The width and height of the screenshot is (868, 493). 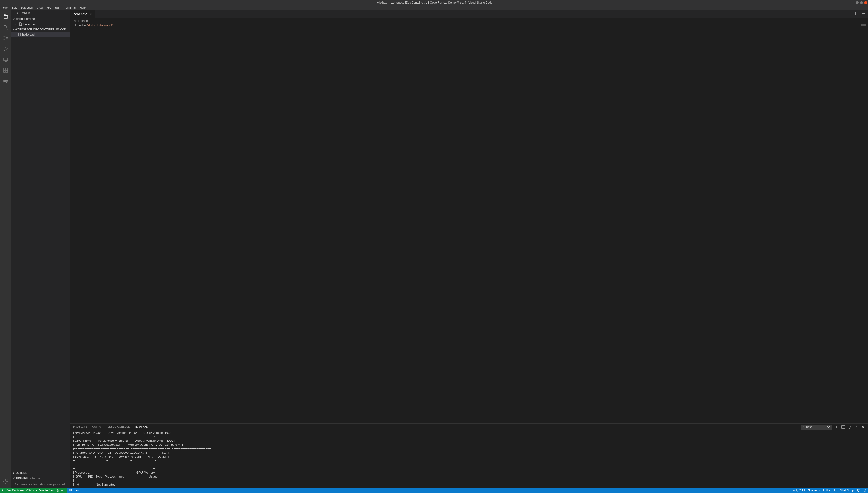 What do you see at coordinates (5, 481) in the screenshot?
I see `settings-gear` at bounding box center [5, 481].